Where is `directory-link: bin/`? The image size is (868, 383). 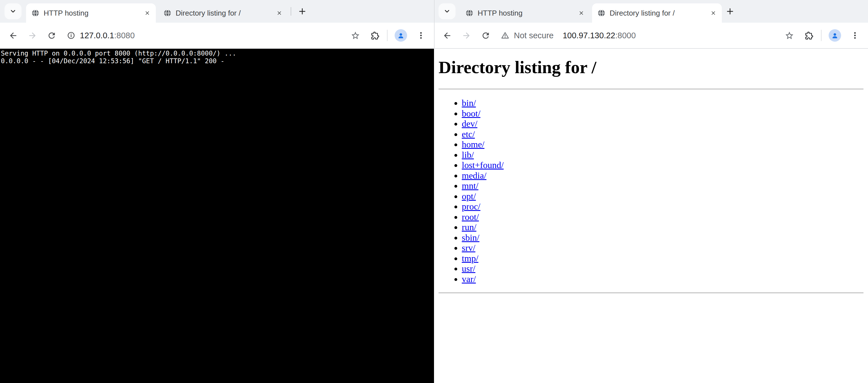
directory-link: bin/ is located at coordinates (469, 103).